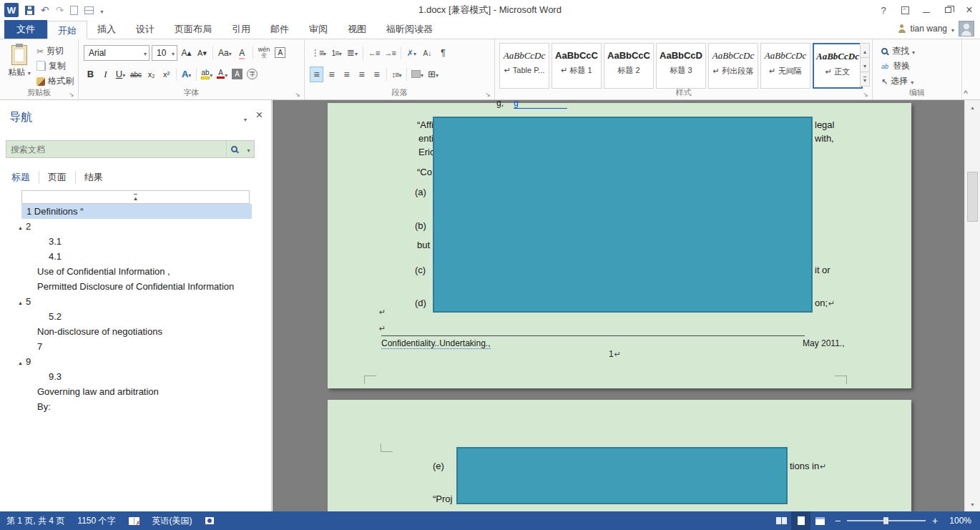 The height and width of the screenshot is (530, 980). Describe the element at coordinates (488, 93) in the screenshot. I see `paragraph-dialog-launcher` at that location.